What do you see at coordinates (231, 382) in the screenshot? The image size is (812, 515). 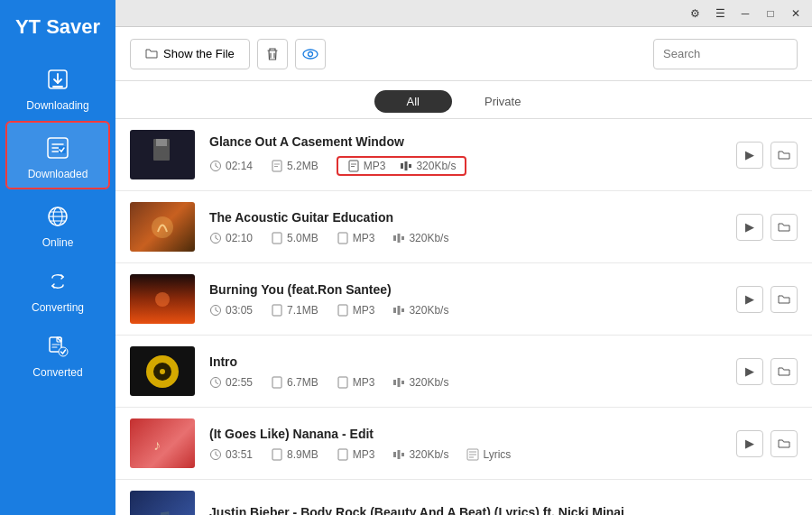 I see `meta-duration: 02:55` at bounding box center [231, 382].